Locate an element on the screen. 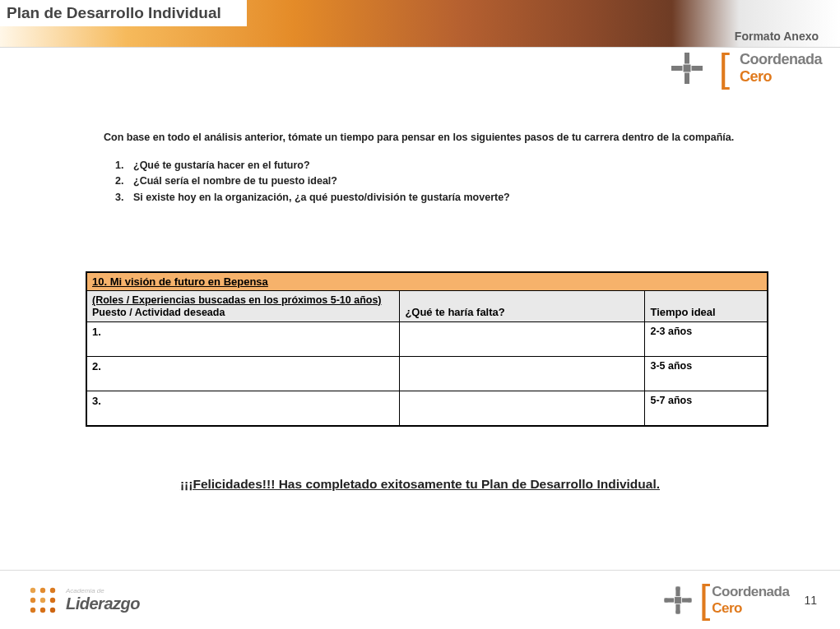  footer-left-brand: Academia de Liderazgo is located at coordinates (83, 600).